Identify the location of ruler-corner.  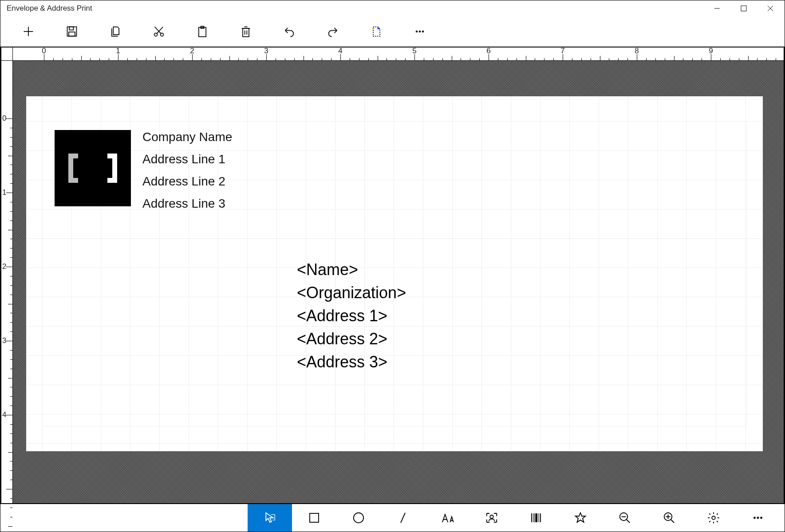
(7, 54).